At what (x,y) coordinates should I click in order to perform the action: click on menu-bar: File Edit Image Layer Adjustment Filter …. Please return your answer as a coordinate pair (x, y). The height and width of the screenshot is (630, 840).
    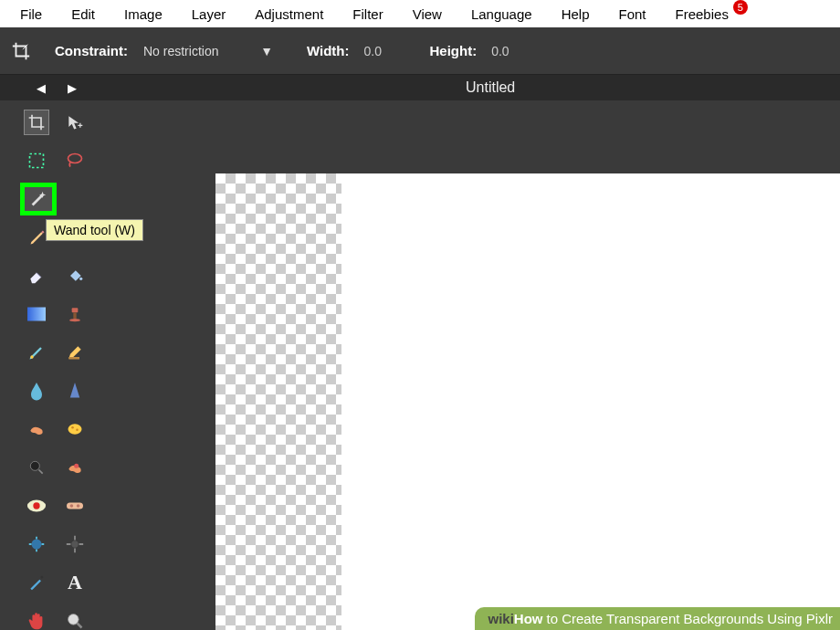
    Looking at the image, I should click on (420, 14).